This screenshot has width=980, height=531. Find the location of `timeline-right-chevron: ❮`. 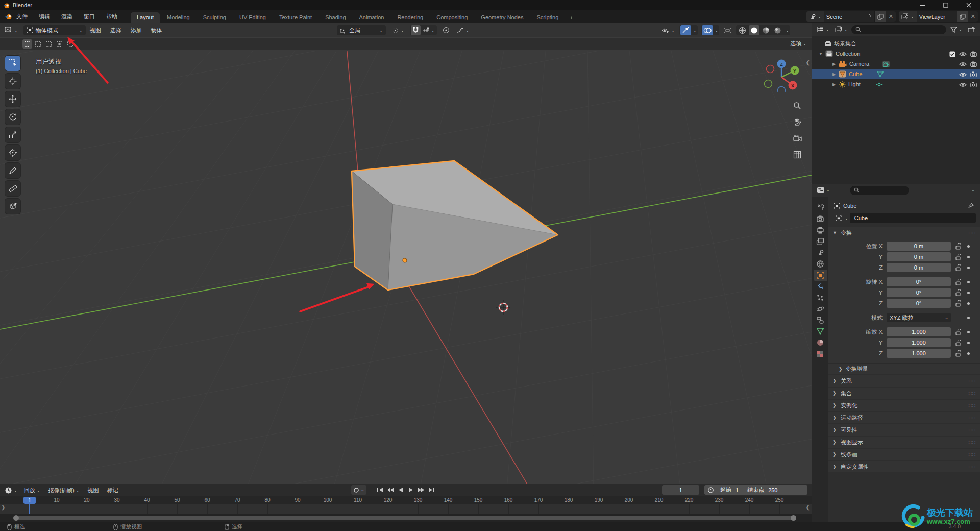

timeline-right-chevron: ❮ is located at coordinates (808, 508).